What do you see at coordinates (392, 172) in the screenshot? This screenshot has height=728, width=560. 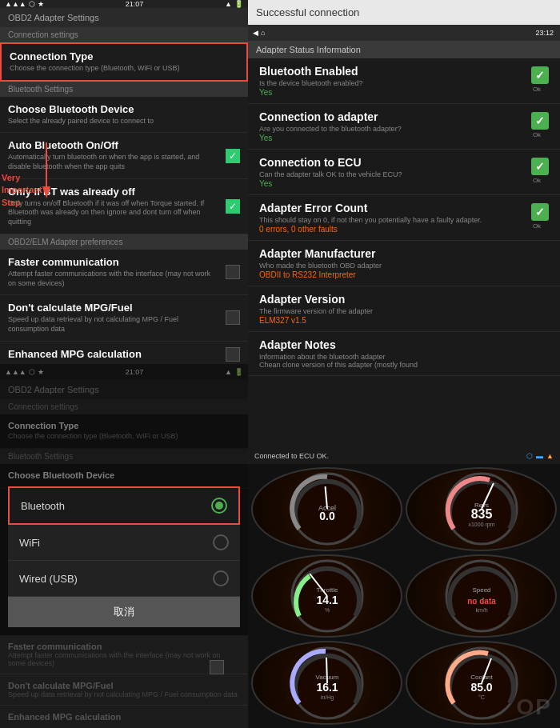 I see `adapter-ecu-content: Connection to ECU Can the adapter talk O…` at bounding box center [392, 172].